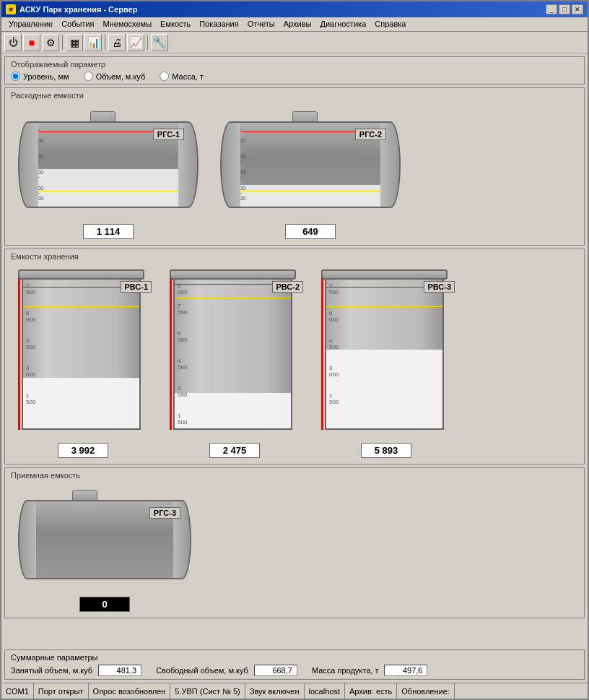  What do you see at coordinates (83, 363) in the screenshot?
I see `tank-rvs1: 7 500 6 000 4 500 3 000 1 500 РВС-1 3 99…` at bounding box center [83, 363].